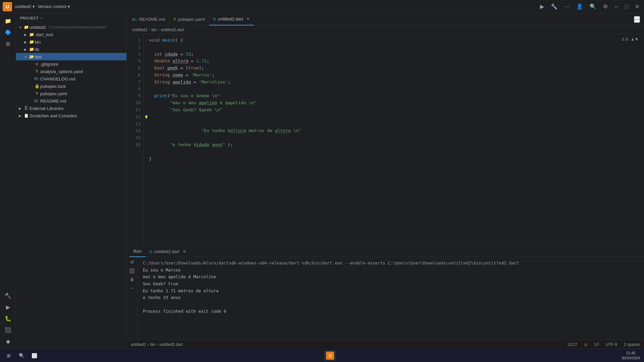 This screenshot has height=362, width=644. What do you see at coordinates (149, 19) in the screenshot?
I see `tab-readme: M↓ README.md` at bounding box center [149, 19].